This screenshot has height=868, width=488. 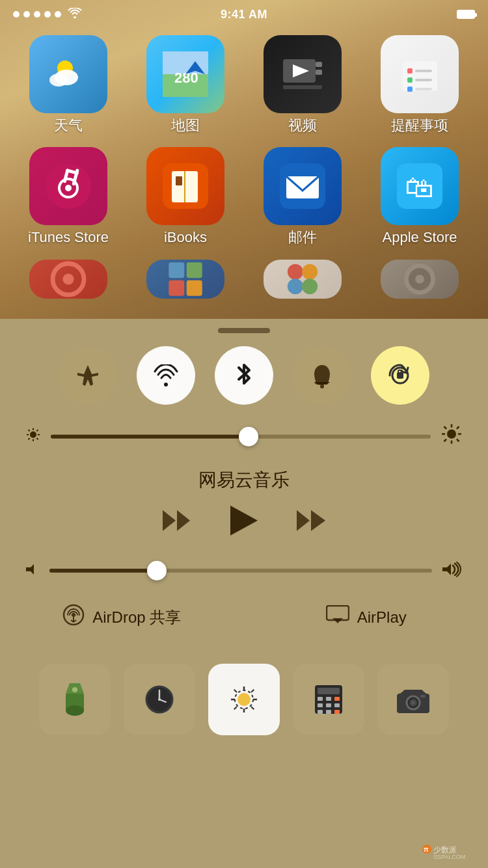 I want to click on airdrop-button: AirDrop 共享, so click(x=122, y=617).